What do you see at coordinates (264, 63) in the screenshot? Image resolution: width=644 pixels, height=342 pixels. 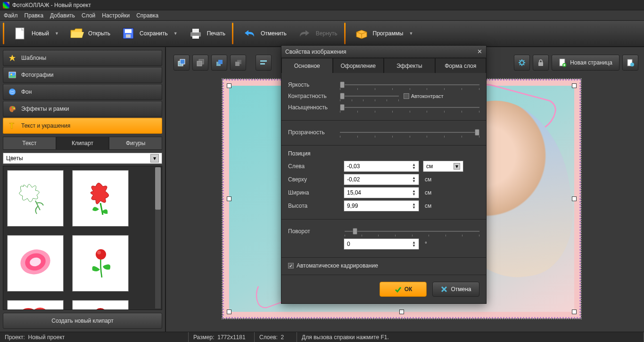 I see `align-button` at bounding box center [264, 63].